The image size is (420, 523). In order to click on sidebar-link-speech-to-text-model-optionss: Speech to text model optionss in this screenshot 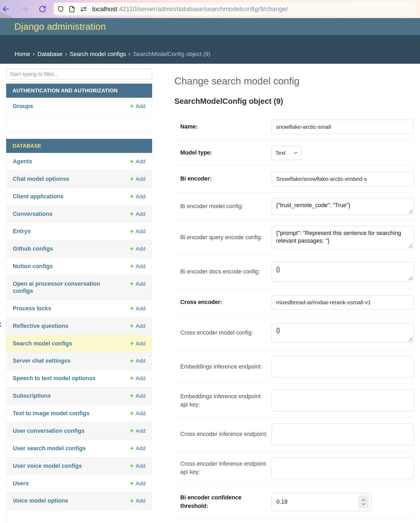, I will do `click(54, 379)`.